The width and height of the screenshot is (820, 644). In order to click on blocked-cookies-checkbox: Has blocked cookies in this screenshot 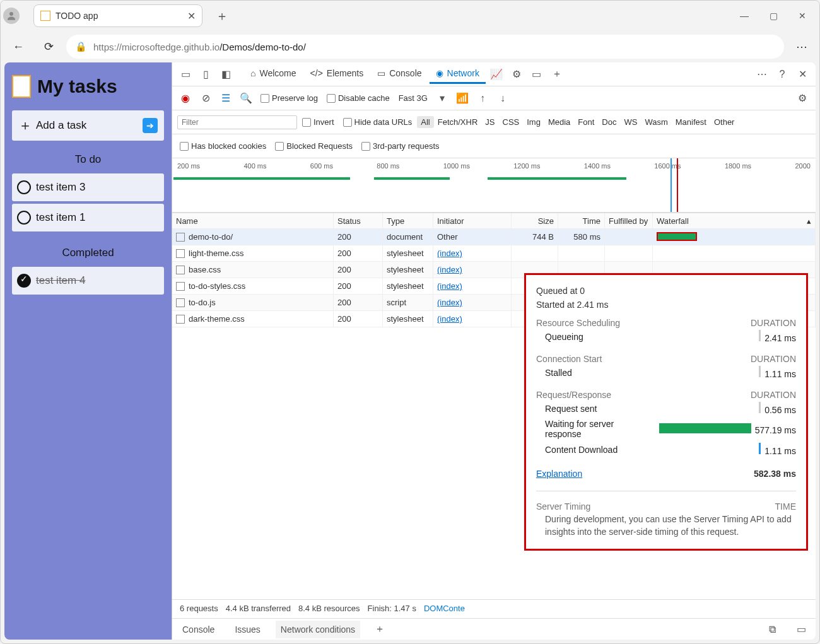, I will do `click(223, 146)`.